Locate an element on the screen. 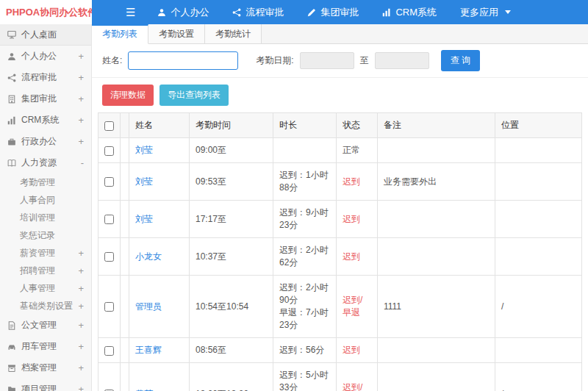 The height and width of the screenshot is (391, 588). export-list-button: 导出查询列表 is located at coordinates (194, 96).